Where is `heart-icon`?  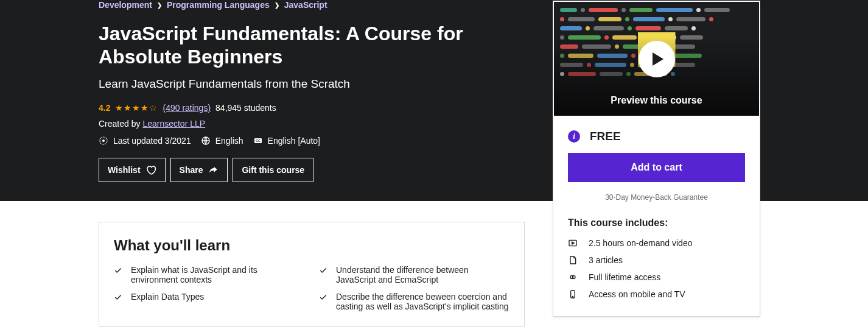 heart-icon is located at coordinates (151, 170).